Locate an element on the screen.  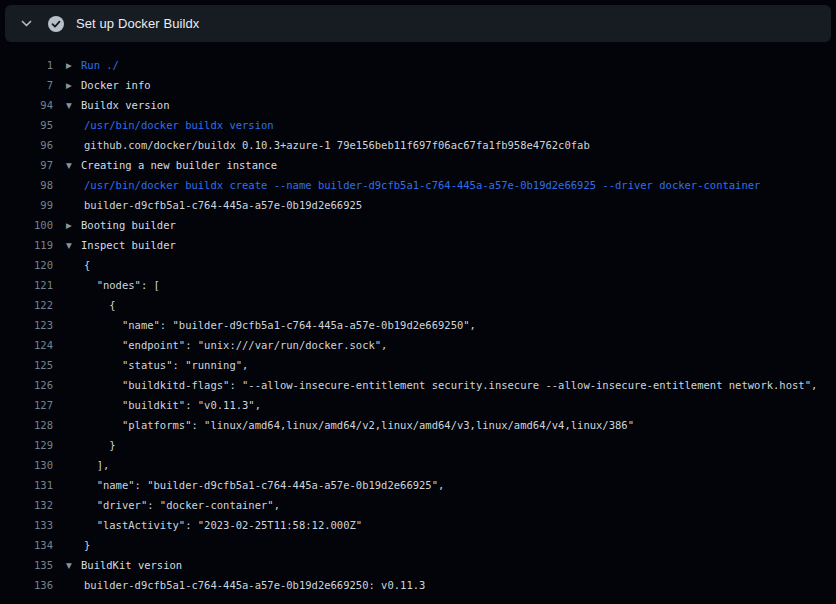
log-group-label: BuildKit version is located at coordinates (132, 565).